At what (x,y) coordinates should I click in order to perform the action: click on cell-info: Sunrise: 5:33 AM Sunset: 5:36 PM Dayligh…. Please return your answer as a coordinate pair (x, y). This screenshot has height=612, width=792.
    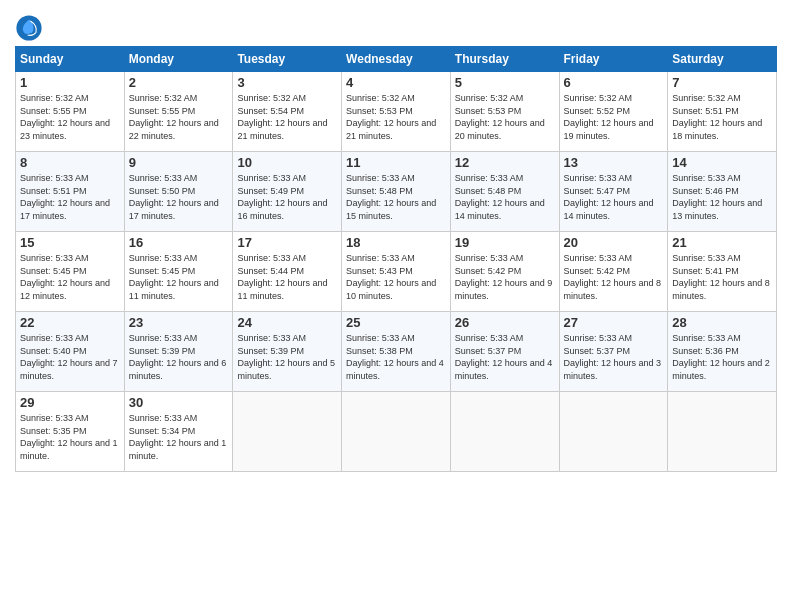
    Looking at the image, I should click on (722, 357).